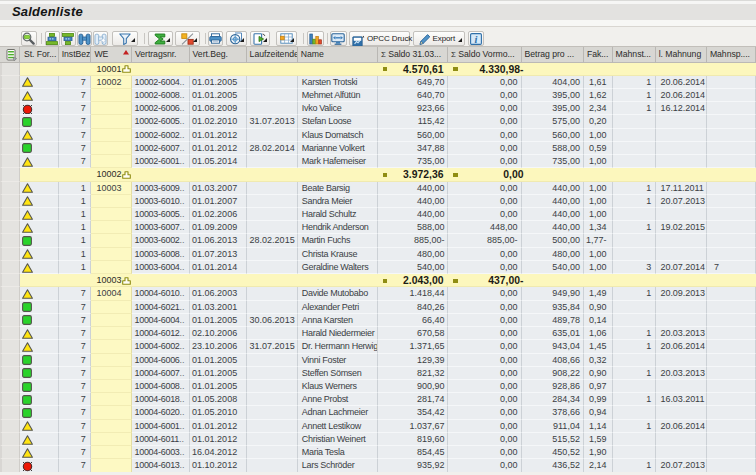  Describe the element at coordinates (476, 38) in the screenshot. I see `svg-text: i` at that location.